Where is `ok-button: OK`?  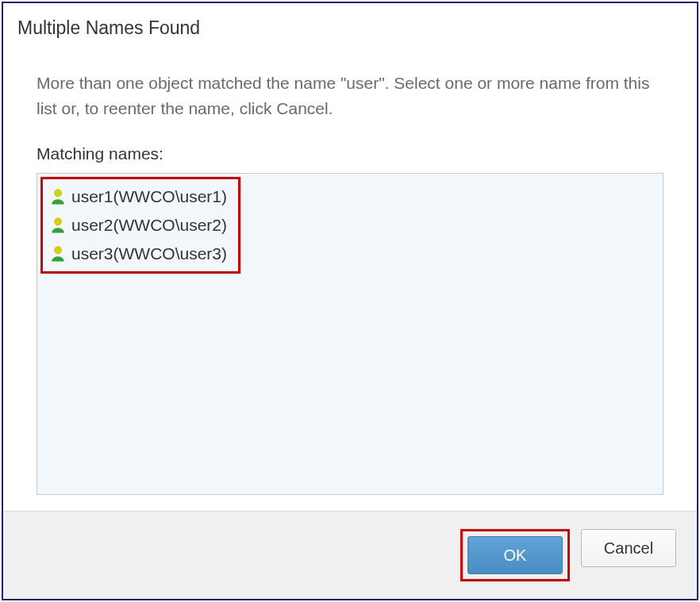 ok-button: OK is located at coordinates (515, 555).